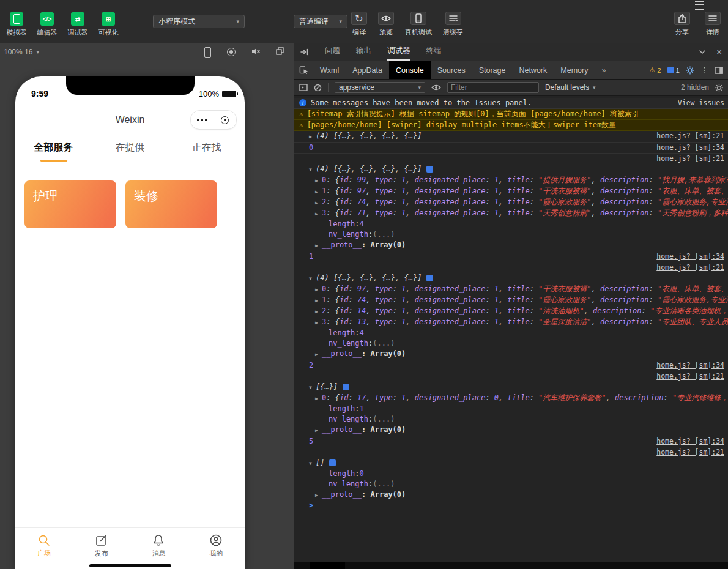 The image size is (728, 569). Describe the element at coordinates (208, 53) in the screenshot. I see `device-icon` at that location.